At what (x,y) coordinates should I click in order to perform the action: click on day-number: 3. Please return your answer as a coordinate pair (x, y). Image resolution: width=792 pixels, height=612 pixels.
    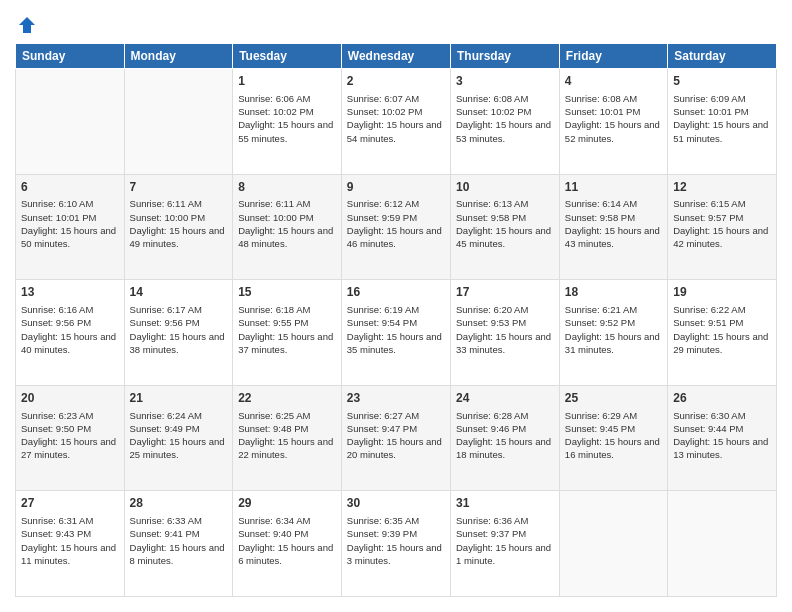
    Looking at the image, I should click on (505, 82).